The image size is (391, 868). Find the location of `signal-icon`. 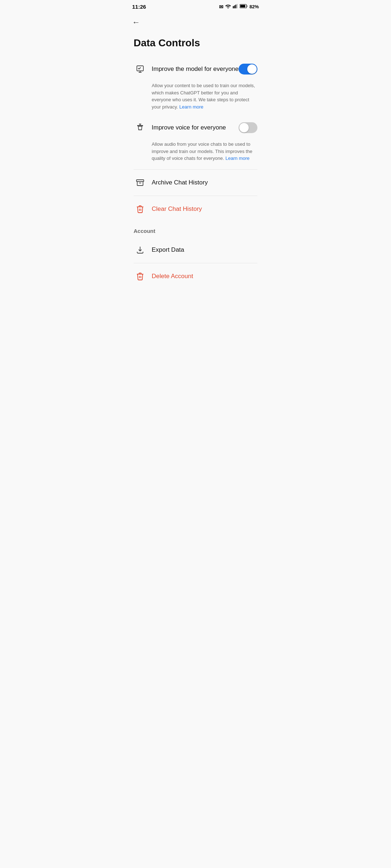

signal-icon is located at coordinates (235, 7).